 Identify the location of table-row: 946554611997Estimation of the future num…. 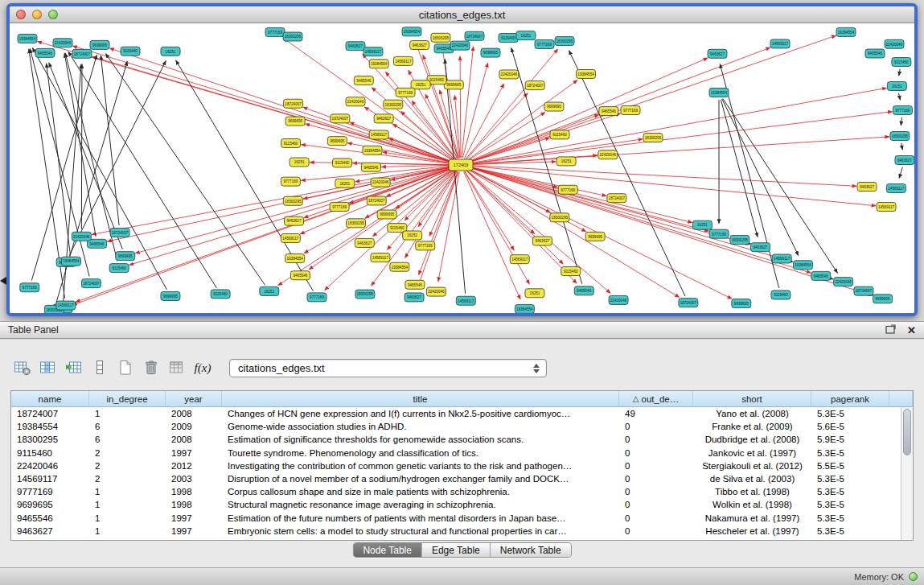
(456, 518).